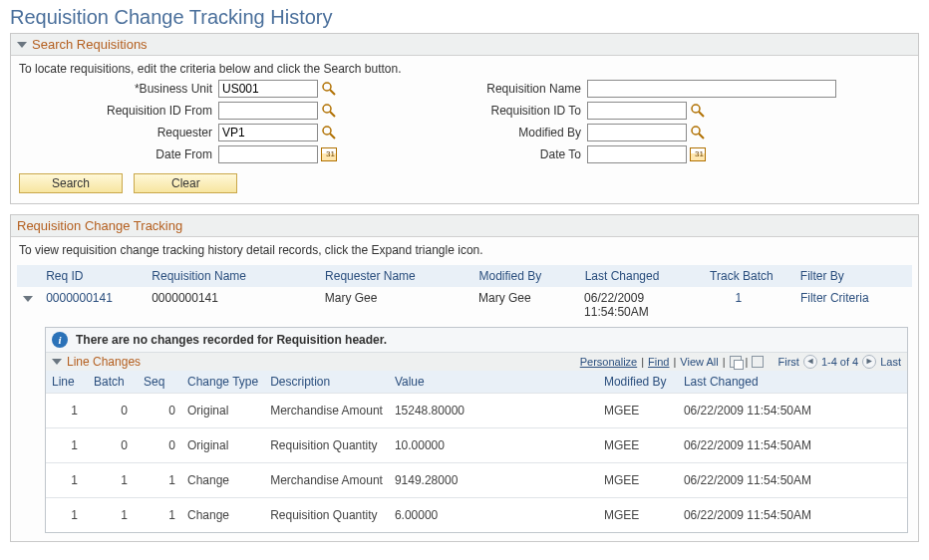  What do you see at coordinates (60, 340) in the screenshot?
I see `info-icon: i` at bounding box center [60, 340].